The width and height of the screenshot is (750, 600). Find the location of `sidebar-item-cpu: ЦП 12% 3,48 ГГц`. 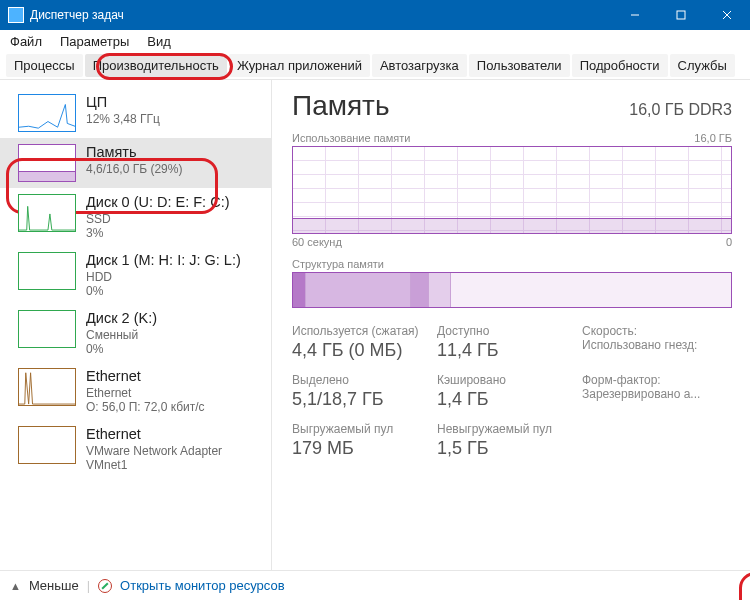

sidebar-item-cpu: ЦП 12% 3,48 ГГц is located at coordinates (136, 113).